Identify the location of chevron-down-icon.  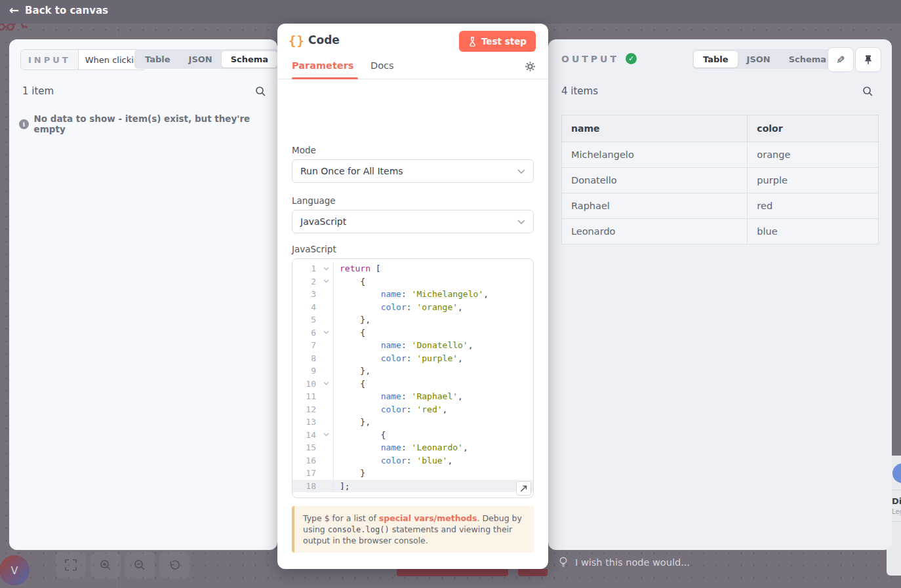
(521, 172).